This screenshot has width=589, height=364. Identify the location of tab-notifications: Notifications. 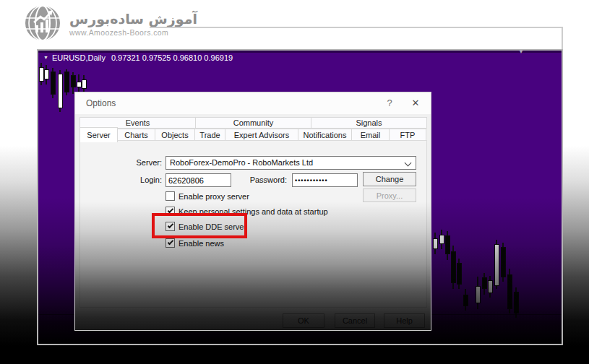
(325, 134).